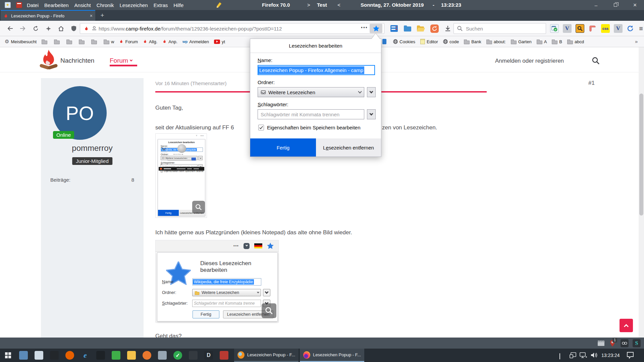 This screenshot has width=644, height=362. What do you see at coordinates (316, 70) in the screenshot?
I see `name-input: Lesezeichen Popup - Firefox Allgemein - …` at bounding box center [316, 70].